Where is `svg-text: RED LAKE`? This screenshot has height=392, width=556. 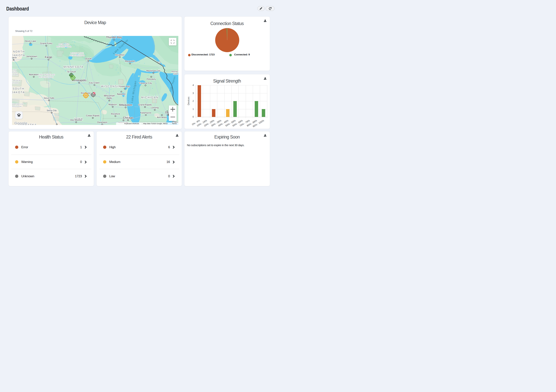
svg-text: RED LAKE is located at coordinates (64, 44).